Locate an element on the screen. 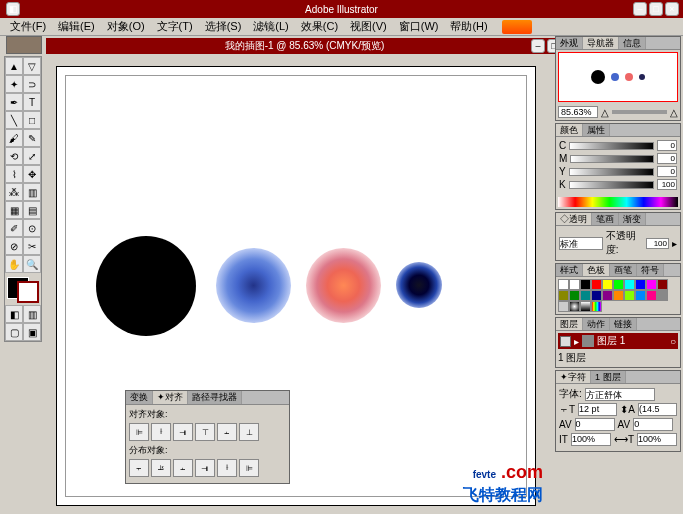 The width and height of the screenshot is (683, 514). menu-window: 窗口(W) is located at coordinates (419, 26).